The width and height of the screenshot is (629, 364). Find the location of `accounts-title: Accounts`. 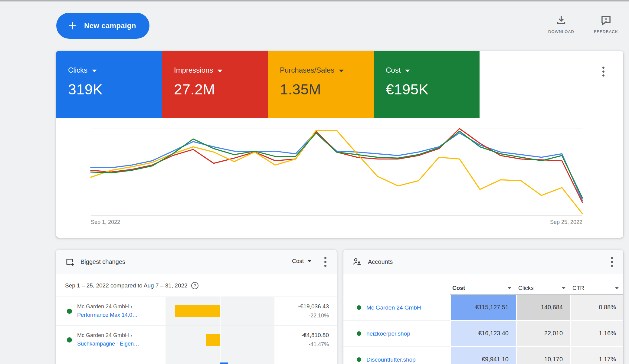

accounts-title: Accounts is located at coordinates (380, 262).